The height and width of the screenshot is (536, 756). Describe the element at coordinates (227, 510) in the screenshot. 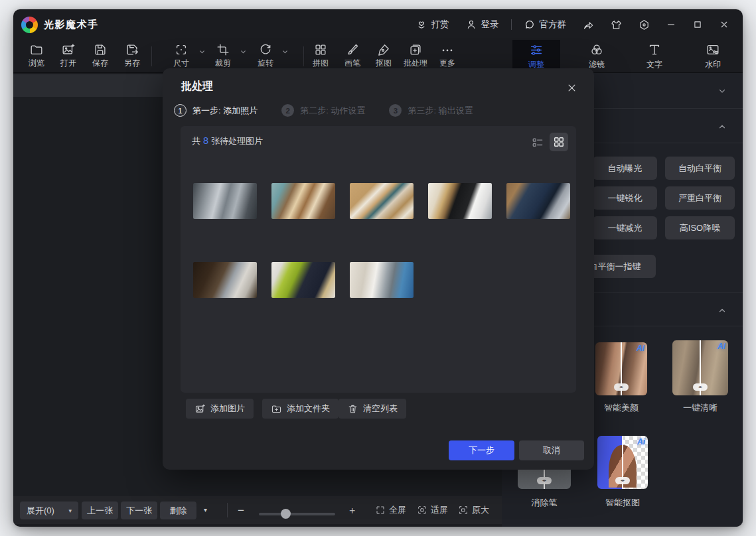

I see `bottombar-divider` at that location.